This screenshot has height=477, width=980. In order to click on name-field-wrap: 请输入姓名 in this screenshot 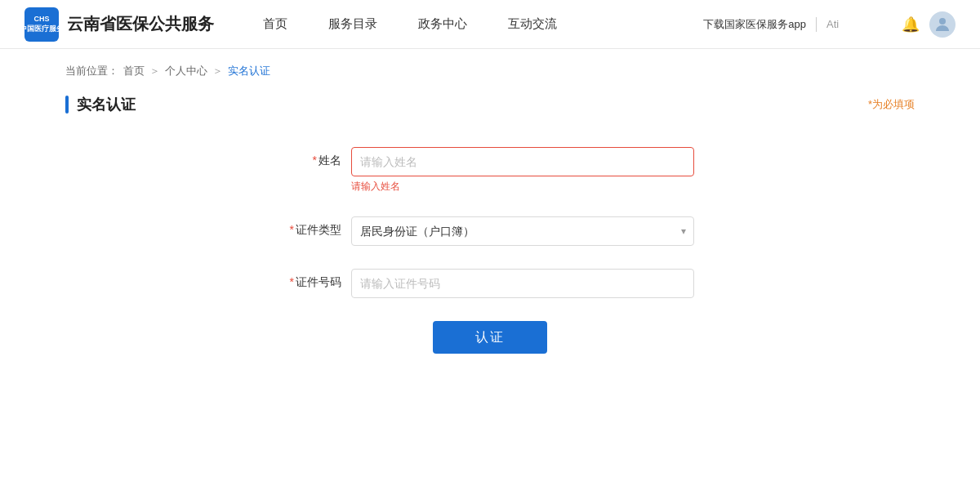, I will do `click(523, 170)`.